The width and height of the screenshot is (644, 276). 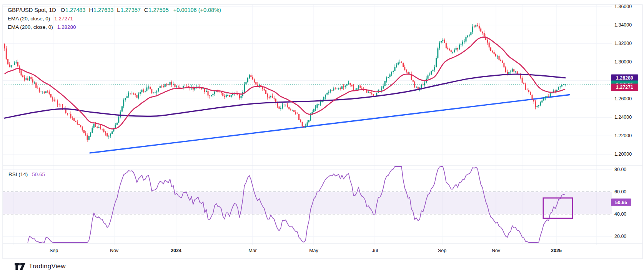 What do you see at coordinates (115, 18) in the screenshot?
I see `symbol-legend: GBP/USD Spot, 1D O1.27483 H1.27633 L1.27…` at bounding box center [115, 18].